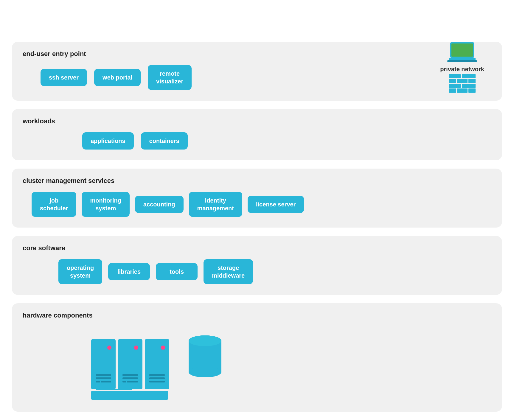  What do you see at coordinates (462, 53) in the screenshot?
I see `laptop-icon` at bounding box center [462, 53].